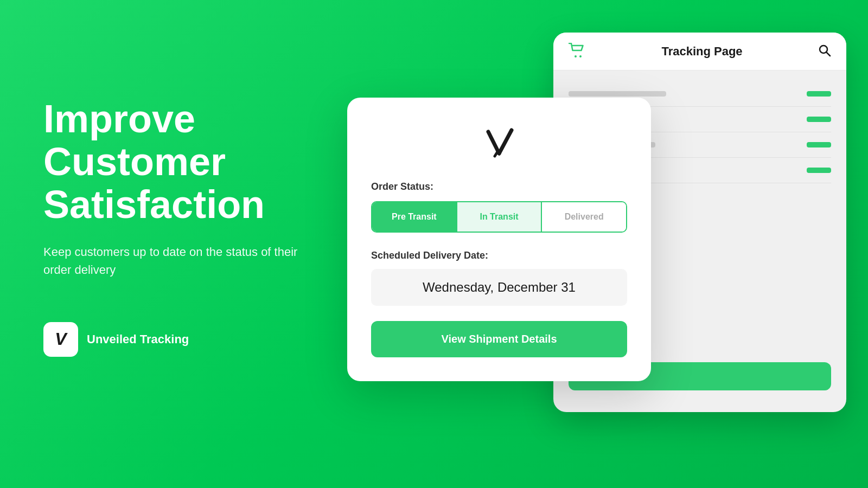 This screenshot has height=488, width=868. I want to click on delivery-label: Scheduled Delivery Date:, so click(499, 256).